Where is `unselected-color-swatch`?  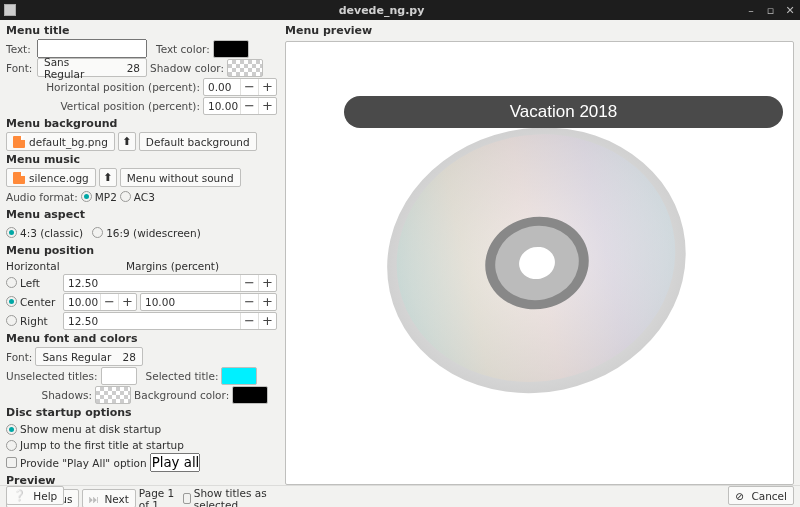 unselected-color-swatch is located at coordinates (119, 376).